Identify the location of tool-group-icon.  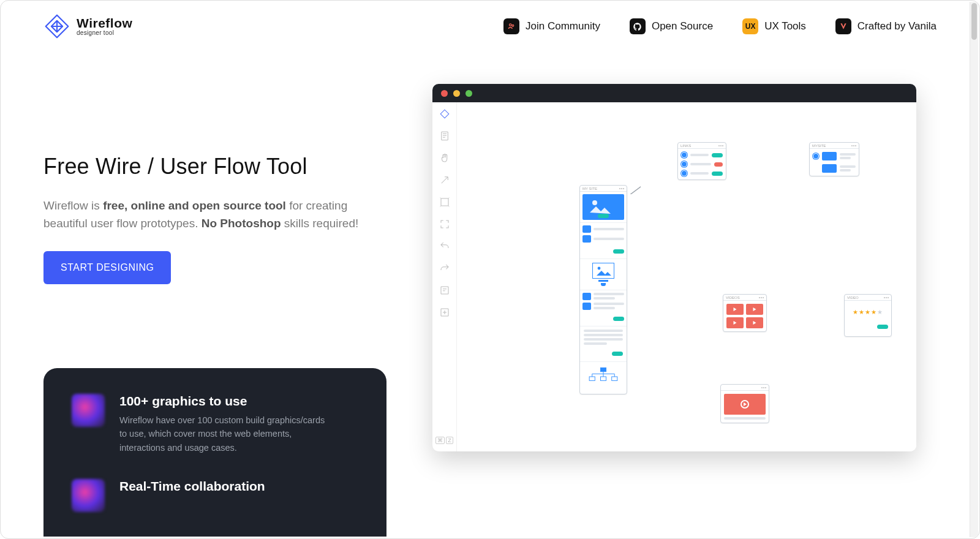
(445, 202).